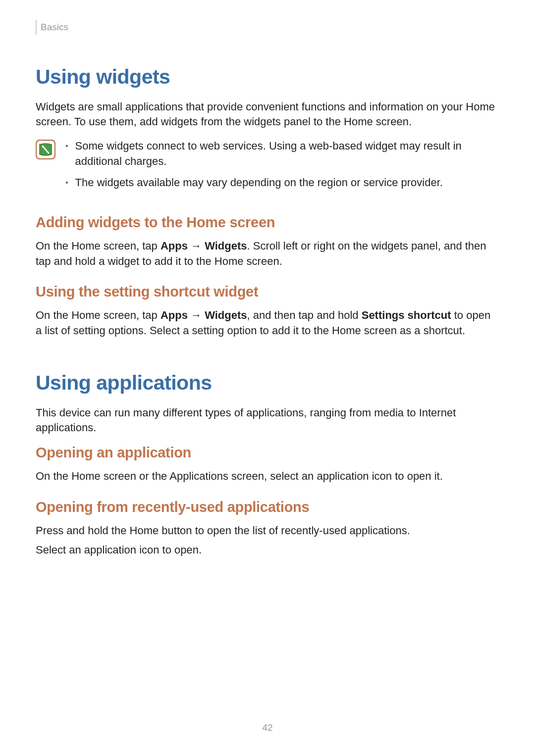 The image size is (535, 756). I want to click on subsection-title-setting-shortcut: Using the setting shortcut widget, so click(268, 292).